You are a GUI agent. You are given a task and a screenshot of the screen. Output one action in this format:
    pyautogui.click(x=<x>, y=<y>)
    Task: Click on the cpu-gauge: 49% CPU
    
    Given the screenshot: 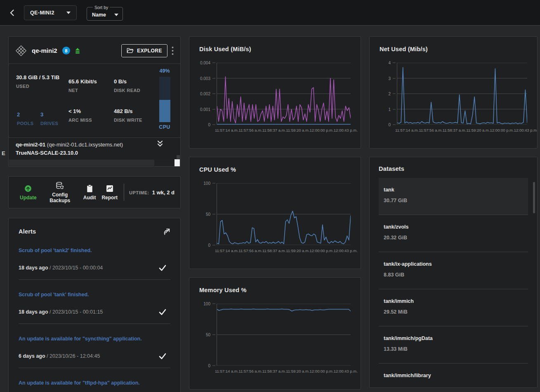 What is the action you would take?
    pyautogui.click(x=165, y=99)
    